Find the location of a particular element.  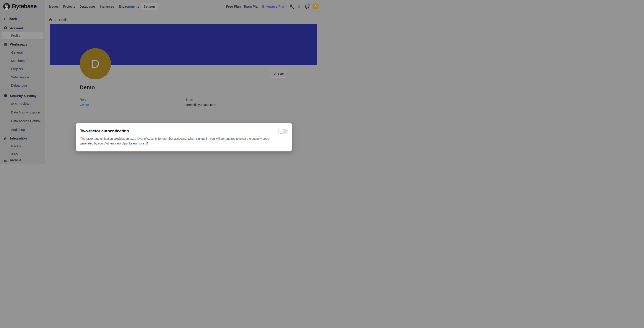

section-divider is located at coordinates (184, 121).